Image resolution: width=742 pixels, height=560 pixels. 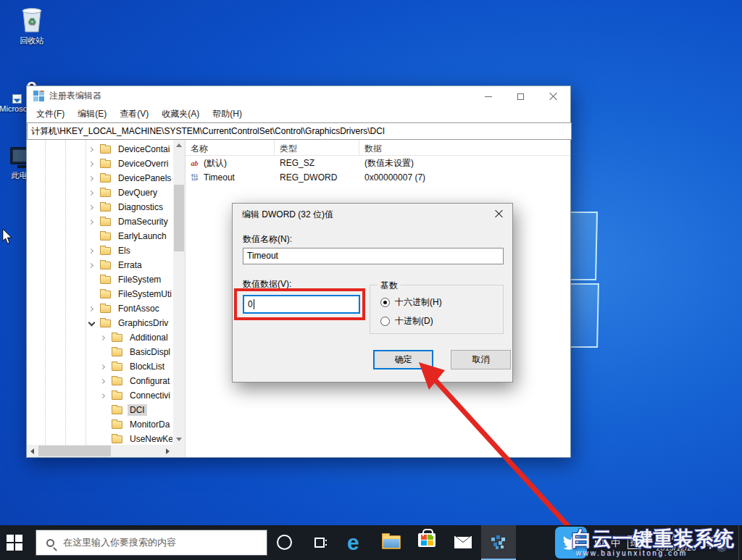 What do you see at coordinates (180, 114) in the screenshot?
I see `menu-favorites: 收藏夹(A)` at bounding box center [180, 114].